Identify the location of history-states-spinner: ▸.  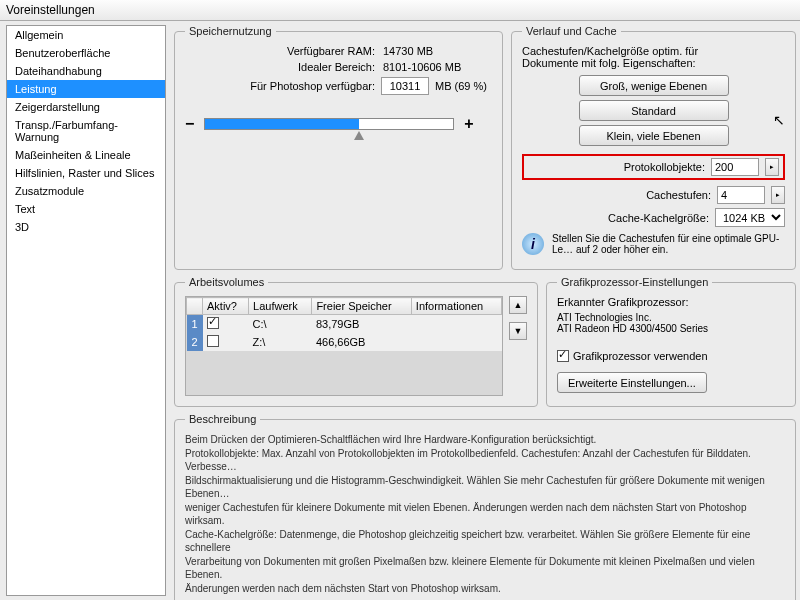
(772, 167).